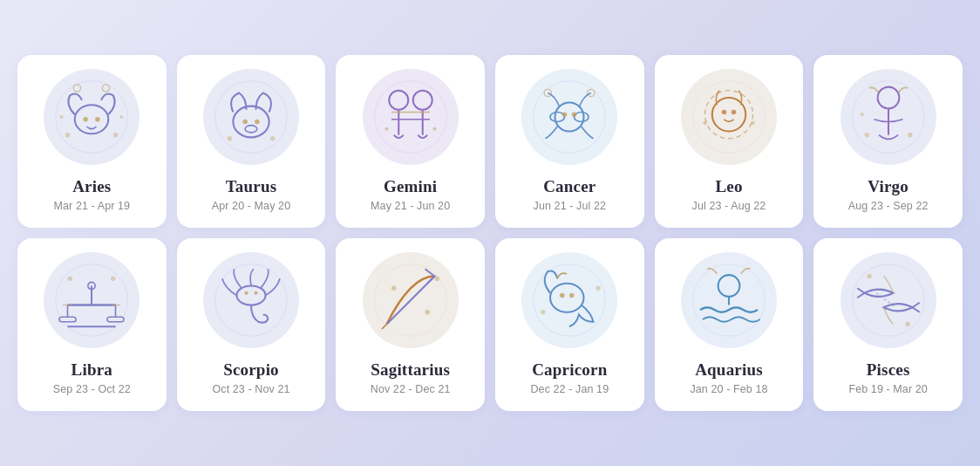 Image resolution: width=980 pixels, height=466 pixels. Describe the element at coordinates (251, 187) in the screenshot. I see `taurus-name: Taurus` at that location.